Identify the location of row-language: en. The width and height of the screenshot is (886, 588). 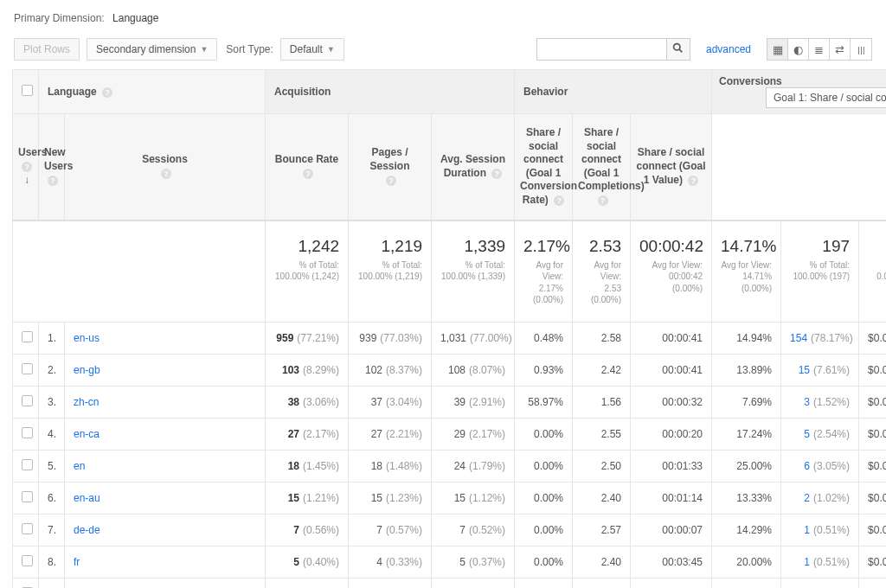
(165, 465).